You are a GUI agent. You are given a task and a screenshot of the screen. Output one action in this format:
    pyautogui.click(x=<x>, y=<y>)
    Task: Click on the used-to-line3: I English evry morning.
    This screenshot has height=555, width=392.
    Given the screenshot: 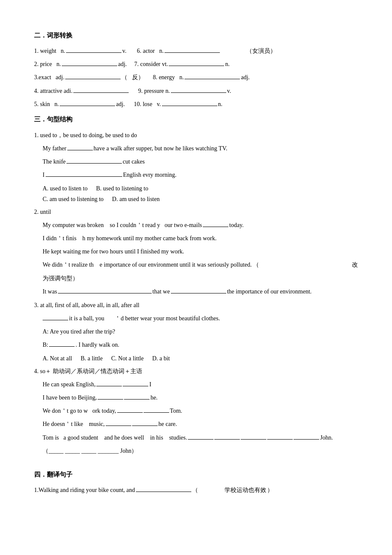 What is the action you would take?
    pyautogui.click(x=200, y=175)
    